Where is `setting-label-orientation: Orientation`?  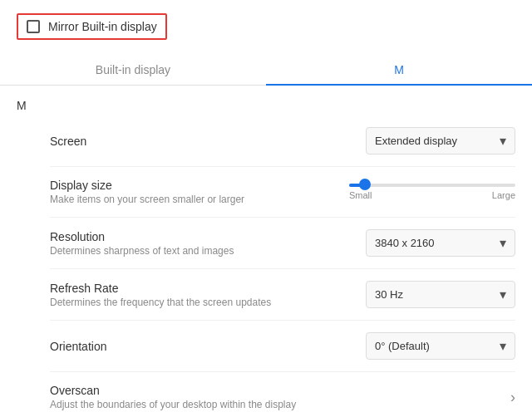 setting-label-orientation: Orientation is located at coordinates (200, 346).